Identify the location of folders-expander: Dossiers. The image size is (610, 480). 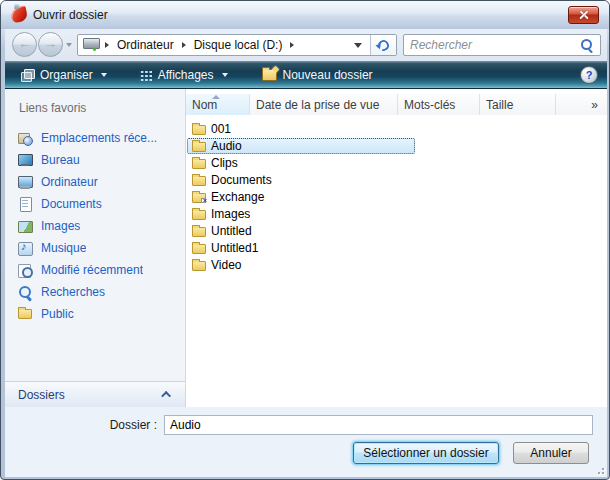
(95, 394).